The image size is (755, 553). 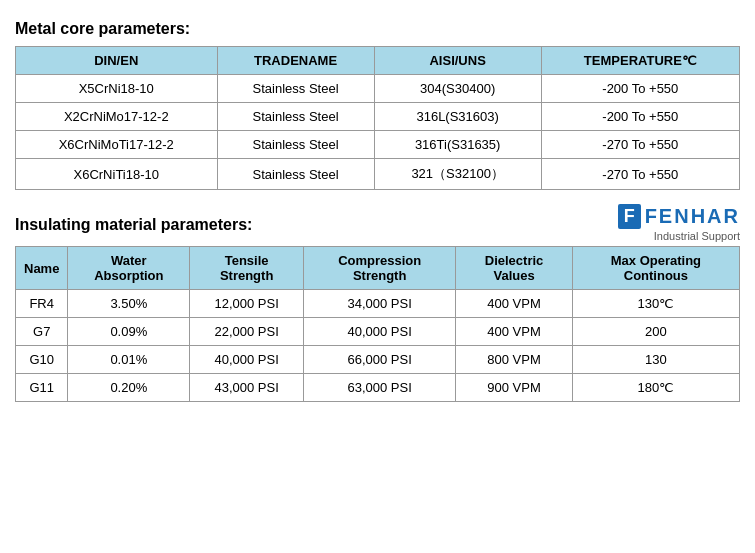 I want to click on table-cell: 130, so click(x=656, y=360).